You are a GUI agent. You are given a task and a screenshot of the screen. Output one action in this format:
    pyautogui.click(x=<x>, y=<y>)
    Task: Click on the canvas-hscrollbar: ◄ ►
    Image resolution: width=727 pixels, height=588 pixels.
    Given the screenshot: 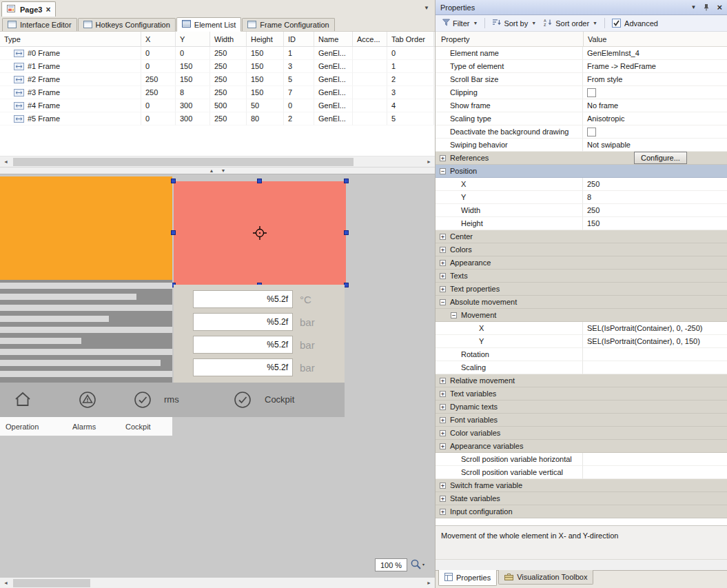 What is the action you would take?
    pyautogui.click(x=218, y=582)
    